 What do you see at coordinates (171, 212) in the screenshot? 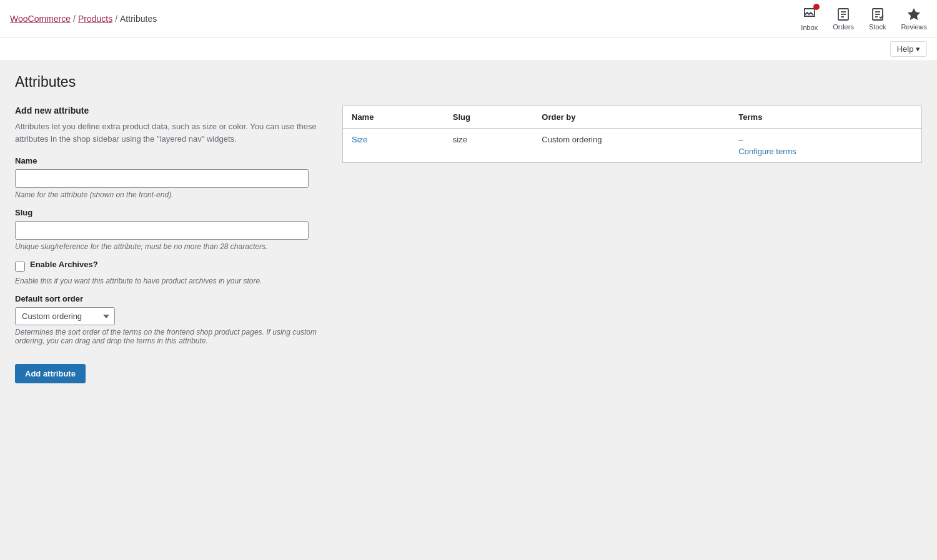
I see `slug-label: Slug` at bounding box center [171, 212].